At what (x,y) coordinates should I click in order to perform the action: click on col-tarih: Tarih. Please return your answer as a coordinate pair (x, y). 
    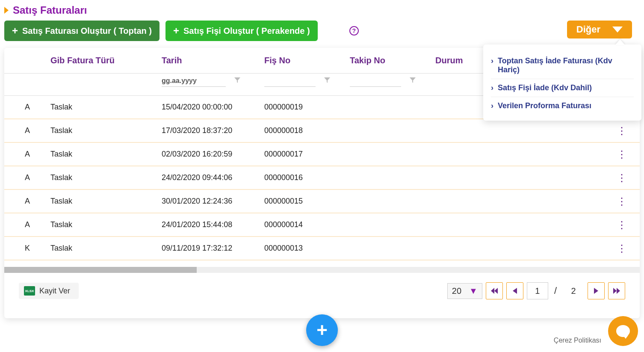
    Looking at the image, I should click on (213, 61).